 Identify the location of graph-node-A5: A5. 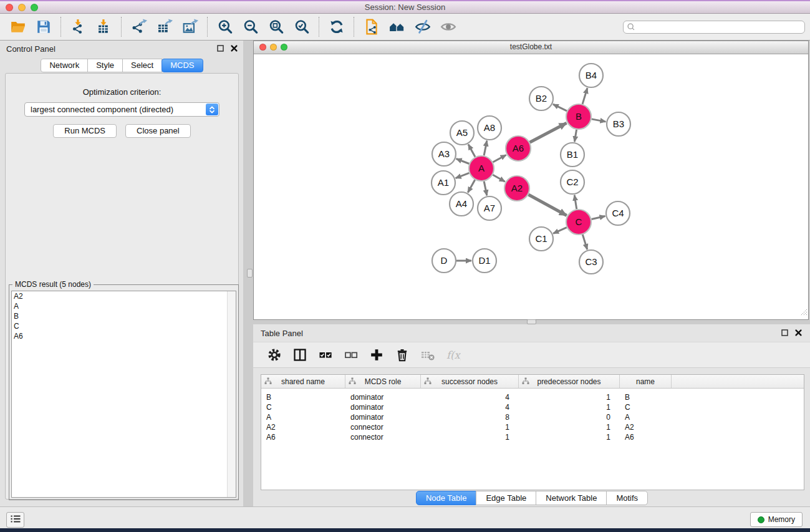
(462, 133).